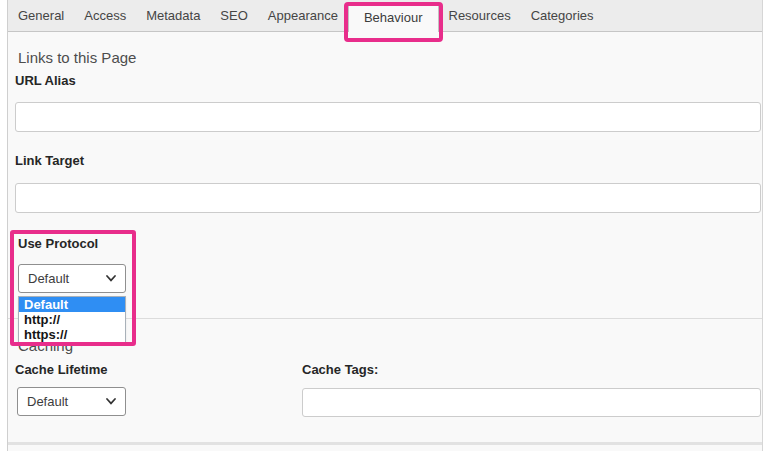 The height and width of the screenshot is (451, 768). What do you see at coordinates (41, 16) in the screenshot?
I see `tab-general: General` at bounding box center [41, 16].